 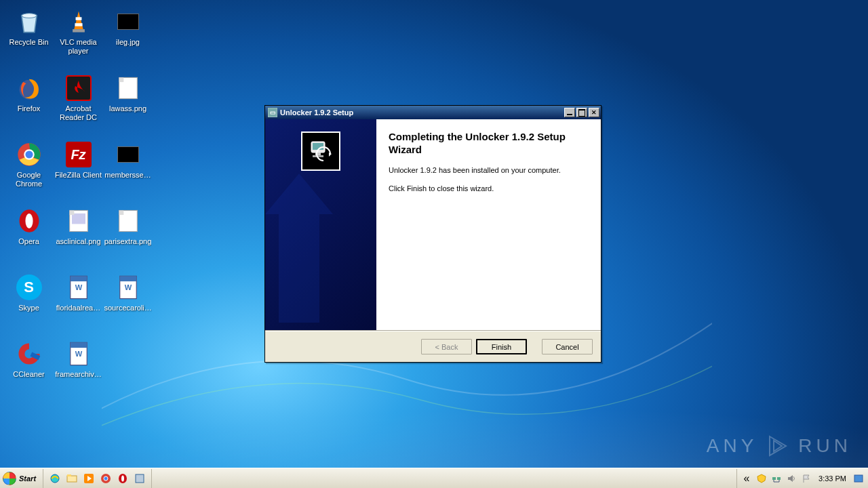 I want to click on ql-media, so click(x=89, y=479).